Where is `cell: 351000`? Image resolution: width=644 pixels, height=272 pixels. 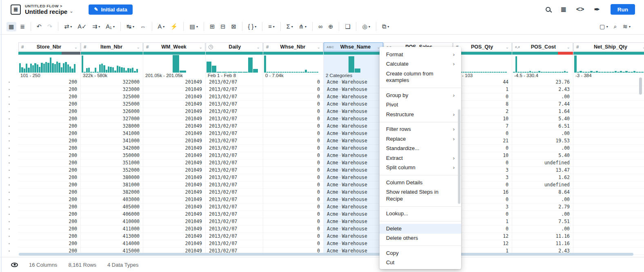
cell: 351000 is located at coordinates (112, 163).